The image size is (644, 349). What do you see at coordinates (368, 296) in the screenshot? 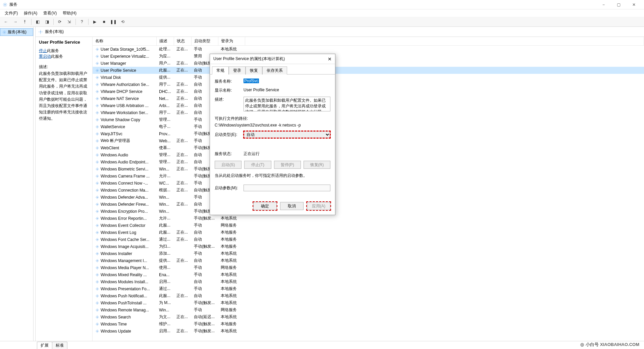
I see `table-row: Windows Push Notificati...此服...正在...自动本地…` at bounding box center [368, 296].